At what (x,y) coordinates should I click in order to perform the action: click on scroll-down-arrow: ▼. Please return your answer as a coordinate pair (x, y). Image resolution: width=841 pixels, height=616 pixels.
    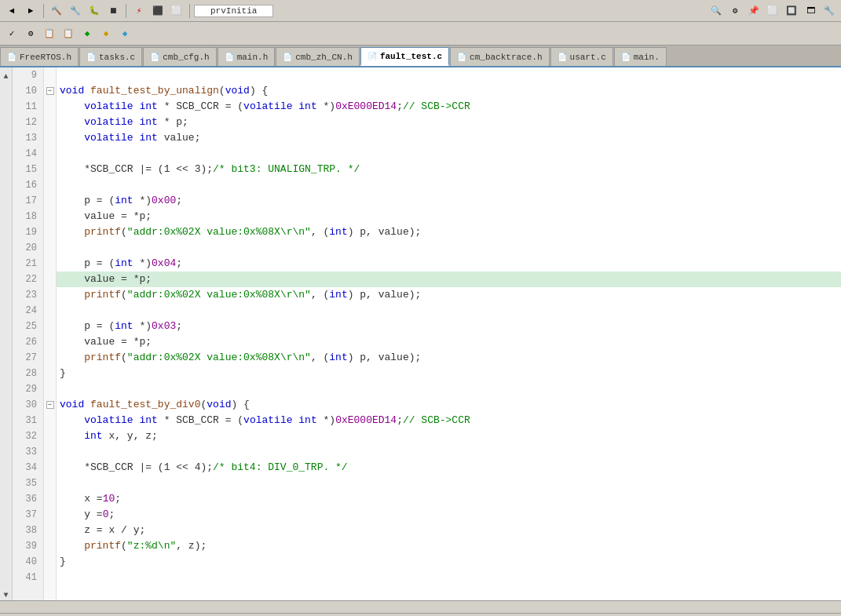
    Looking at the image, I should click on (6, 595).